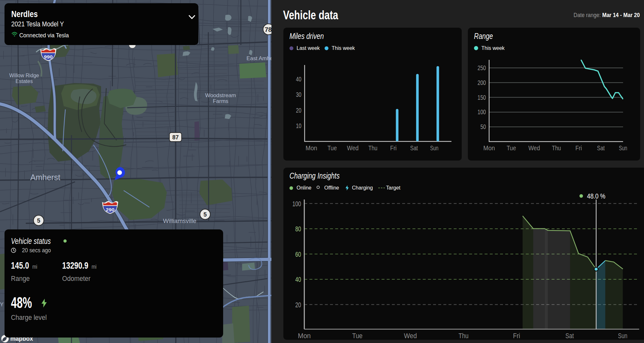 Image resolution: width=644 pixels, height=343 pixels. I want to click on svg-text: 60, so click(298, 254).